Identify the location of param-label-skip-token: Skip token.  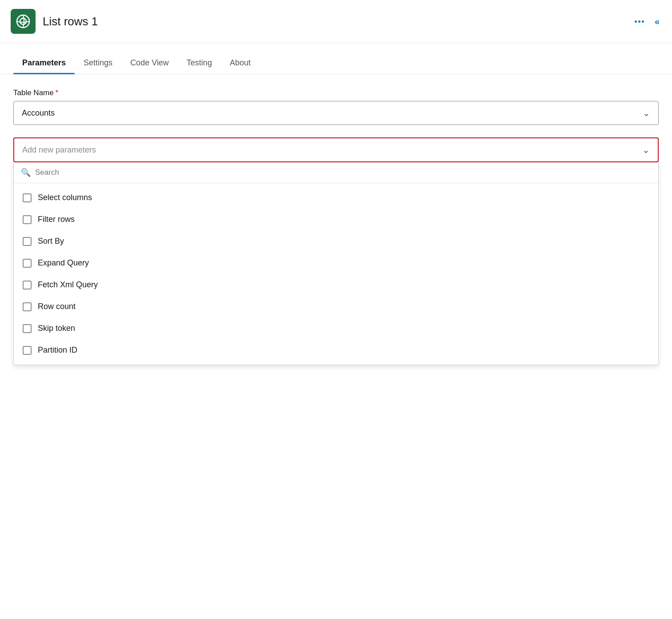
(56, 328).